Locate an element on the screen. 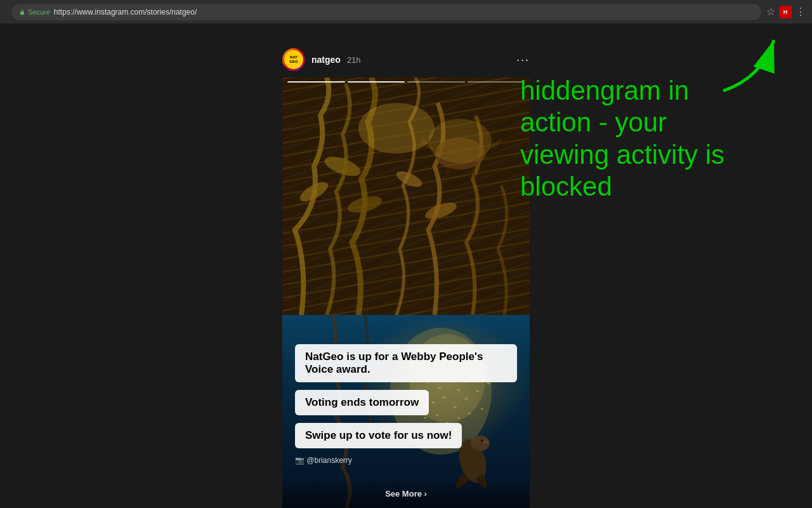 This screenshot has width=812, height=508. bookmark-icon: ☆ is located at coordinates (771, 11).